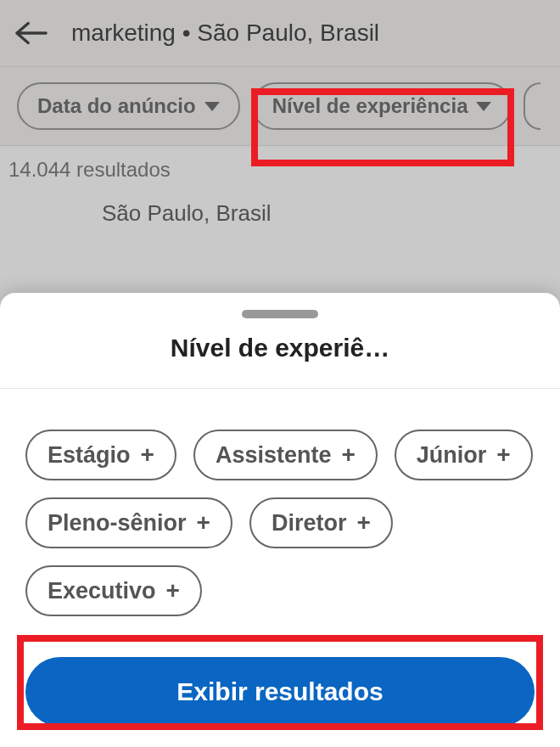  I want to click on search-header: marketing • São Paulo, Brasil, so click(280, 34).